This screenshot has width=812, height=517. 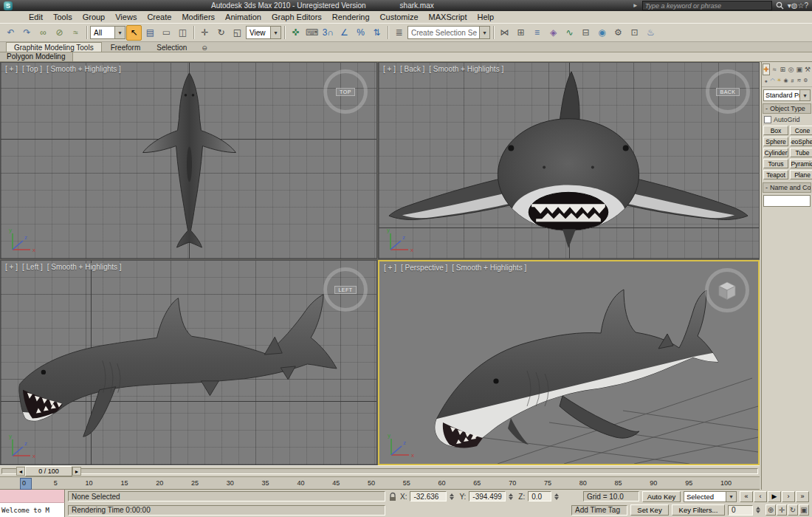 I want to click on pan-icon: ✛, so click(x=782, y=510).